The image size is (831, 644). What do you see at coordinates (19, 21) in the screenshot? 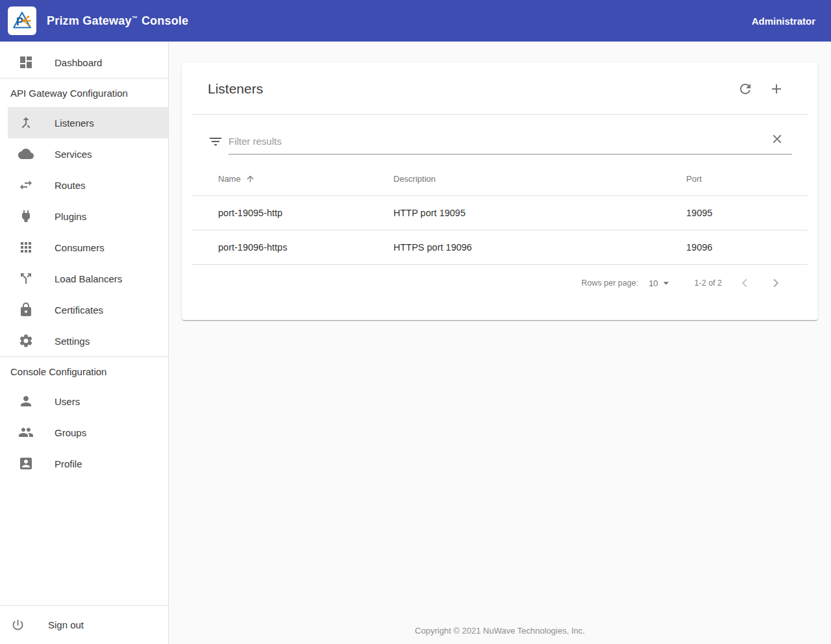
I see `svg-text: P` at bounding box center [19, 21].